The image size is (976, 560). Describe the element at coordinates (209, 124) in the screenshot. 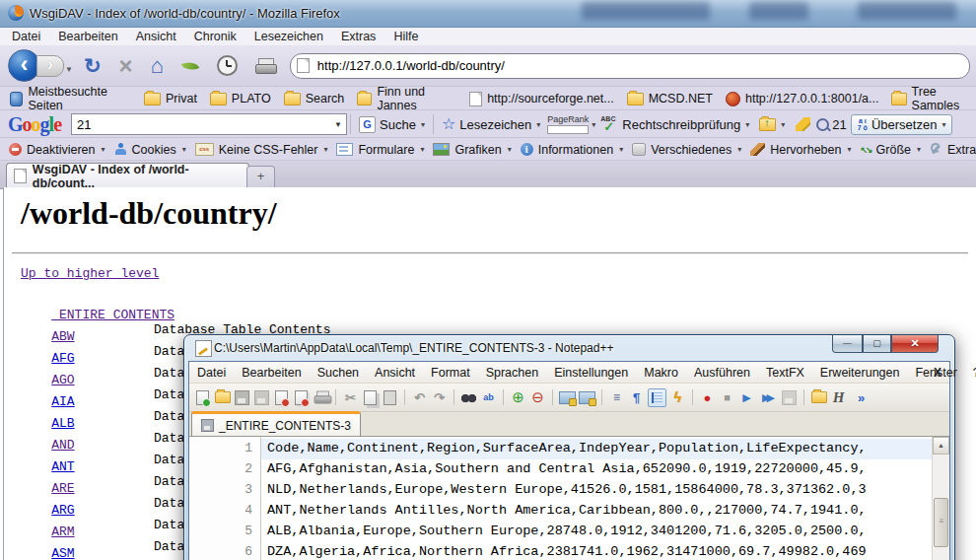

I see `google-search-box: ▼` at that location.